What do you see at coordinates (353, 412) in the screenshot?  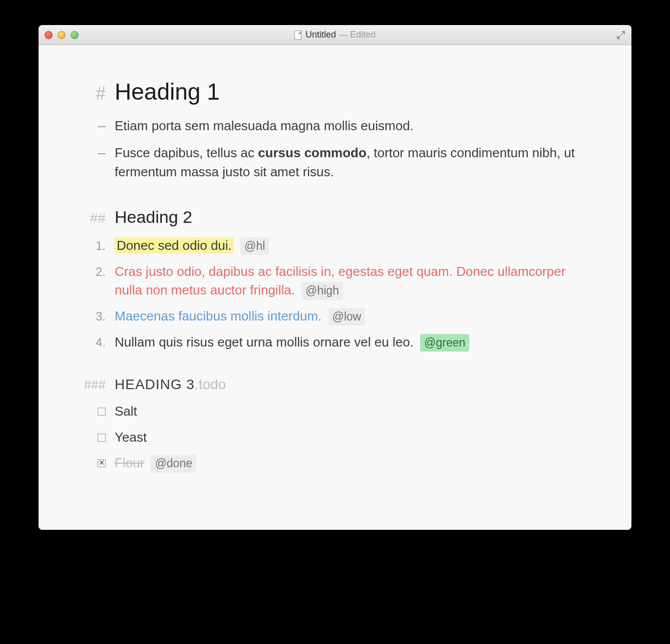 I see `todo-text: Salt` at bounding box center [353, 412].